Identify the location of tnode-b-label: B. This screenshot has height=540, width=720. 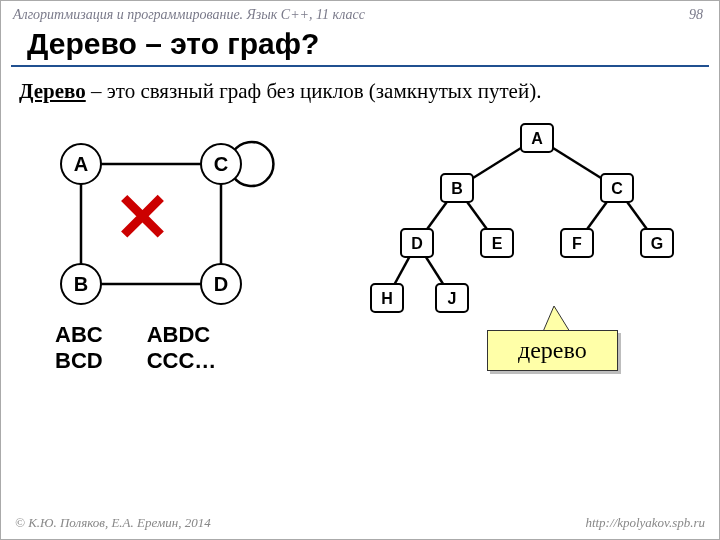
(457, 188).